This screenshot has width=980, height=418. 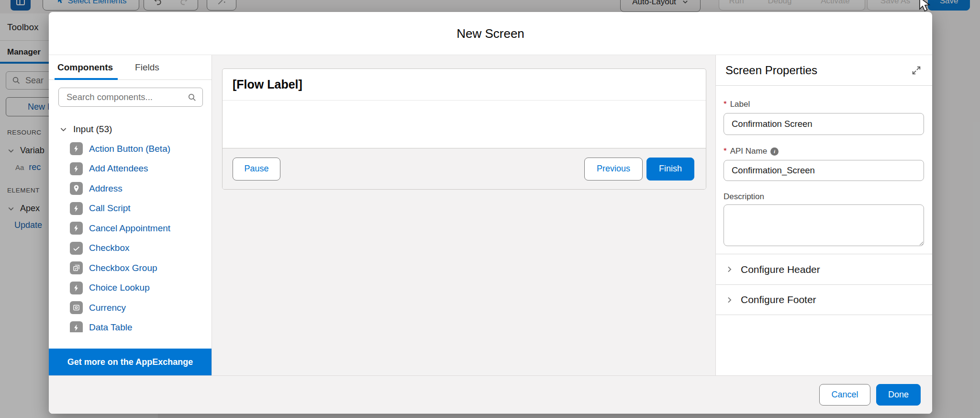 What do you see at coordinates (824, 104) in the screenshot?
I see `label-field-label: * Label` at bounding box center [824, 104].